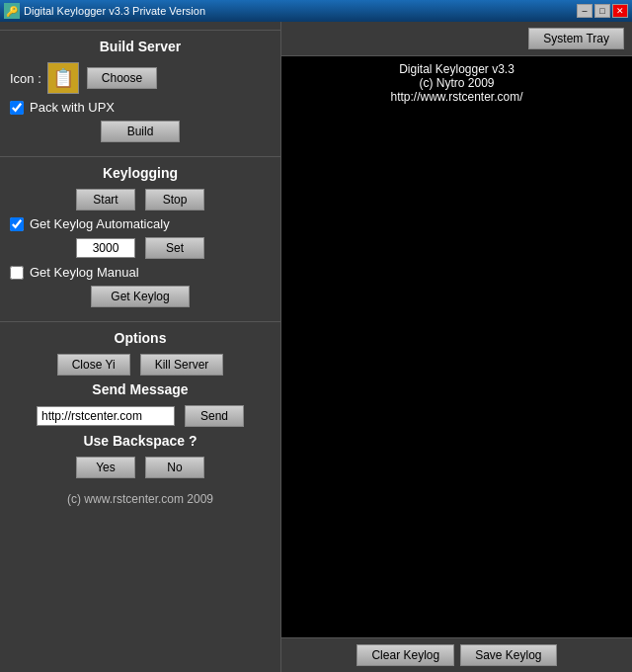  What do you see at coordinates (508, 655) in the screenshot?
I see `save-keylog-button: Save Keylog` at bounding box center [508, 655].